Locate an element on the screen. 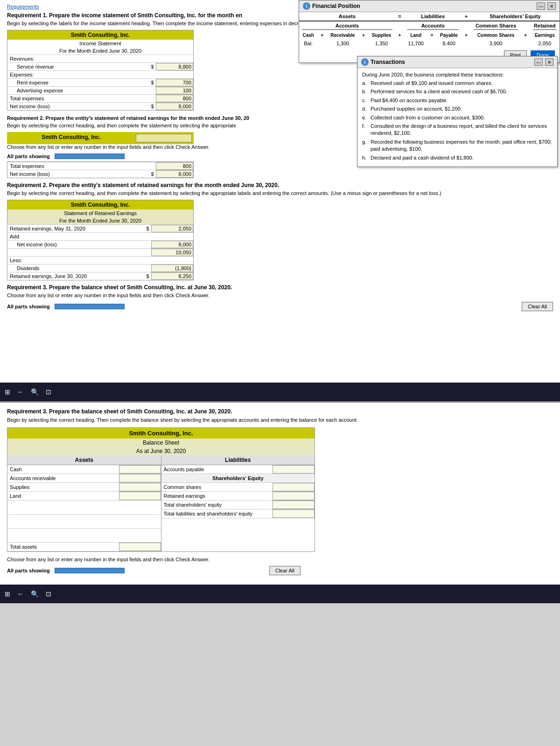 The image size is (560, 746). req3-heading-bottom: Requirement 3. Prepare the balance sheet… is located at coordinates (280, 411).